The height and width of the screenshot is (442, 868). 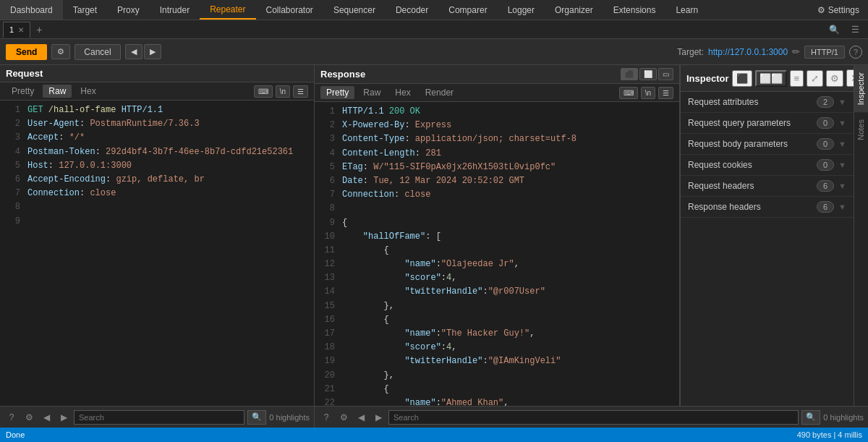 What do you see at coordinates (372, 93) in the screenshot?
I see `response-tab-raw: Raw` at bounding box center [372, 93].